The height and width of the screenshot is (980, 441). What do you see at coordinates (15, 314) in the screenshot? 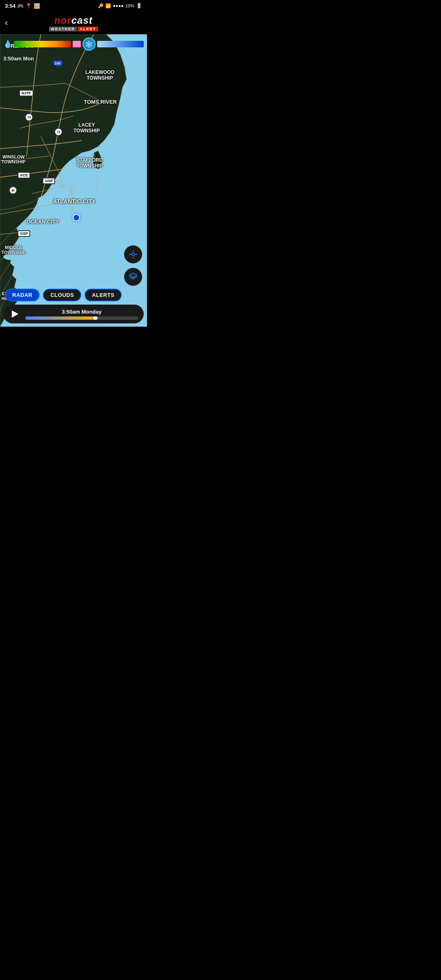
I see `play-button` at bounding box center [15, 314].